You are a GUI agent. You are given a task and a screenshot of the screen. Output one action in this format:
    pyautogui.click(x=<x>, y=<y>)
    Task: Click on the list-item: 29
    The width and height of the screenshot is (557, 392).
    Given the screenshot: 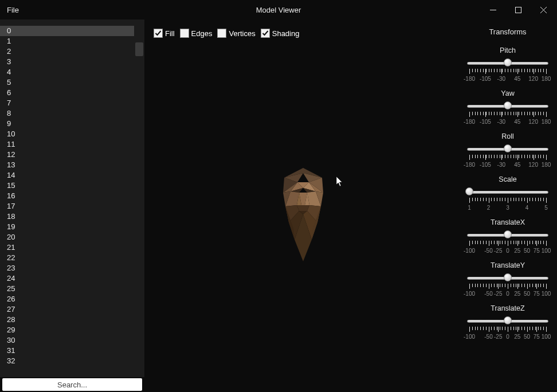 What is the action you would take?
    pyautogui.click(x=67, y=330)
    